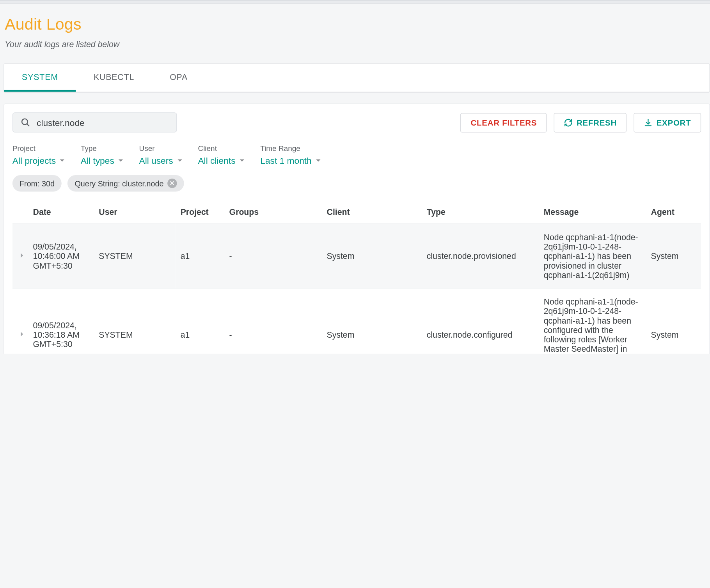 The height and width of the screenshot is (588, 710). What do you see at coordinates (292, 160) in the screenshot?
I see `filter-range-dropdown: Last 1 month` at bounding box center [292, 160].